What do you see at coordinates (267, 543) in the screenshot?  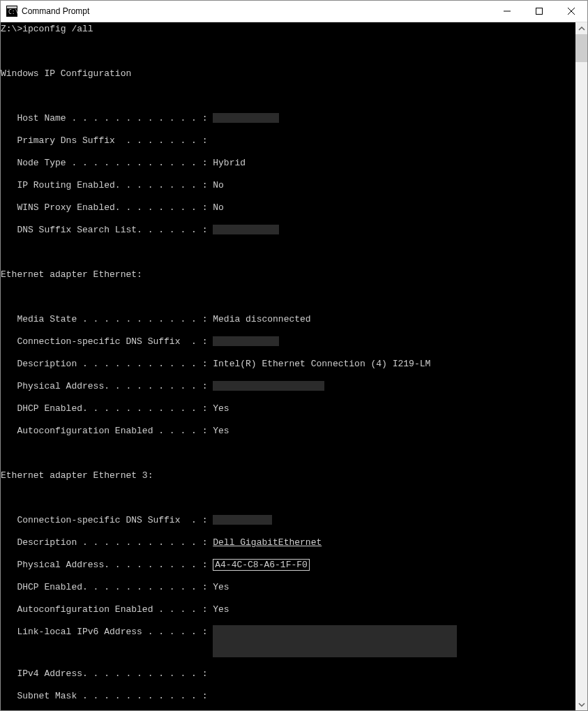 I see `eth3-desc-value: Dell GigabitEthernet` at bounding box center [267, 543].